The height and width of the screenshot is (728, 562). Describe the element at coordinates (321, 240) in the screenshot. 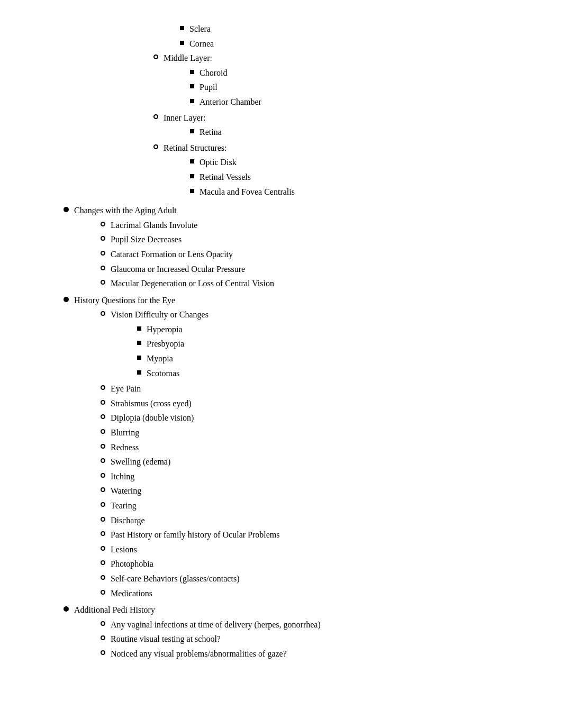

I see `item-pupil-size: Pupil Size Decreases` at that location.